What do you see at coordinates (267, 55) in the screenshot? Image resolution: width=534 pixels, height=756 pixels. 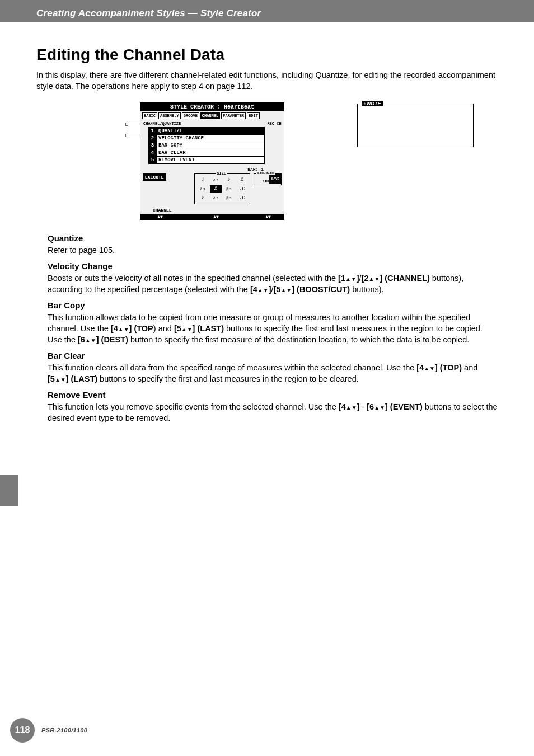 I see `page-title: Editing the Channel Data` at bounding box center [267, 55].